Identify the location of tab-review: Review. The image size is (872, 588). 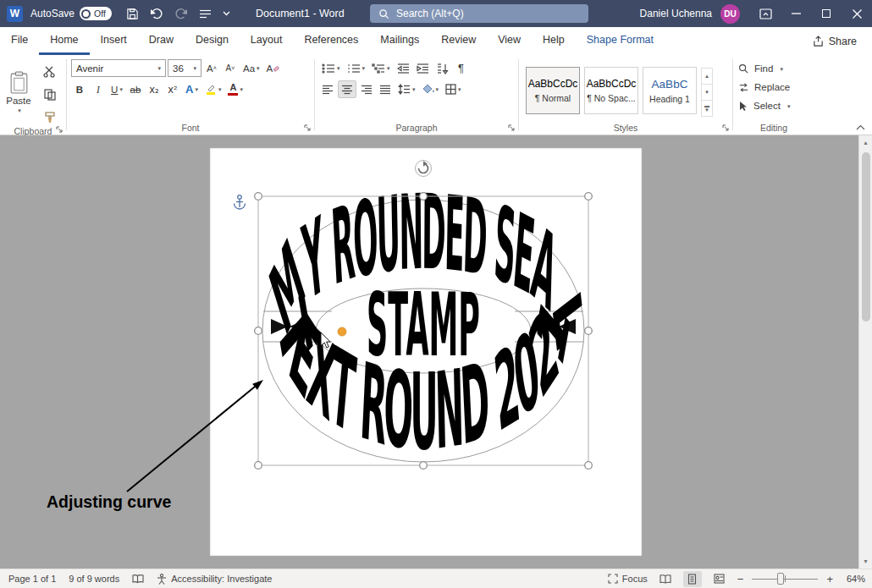
(459, 41).